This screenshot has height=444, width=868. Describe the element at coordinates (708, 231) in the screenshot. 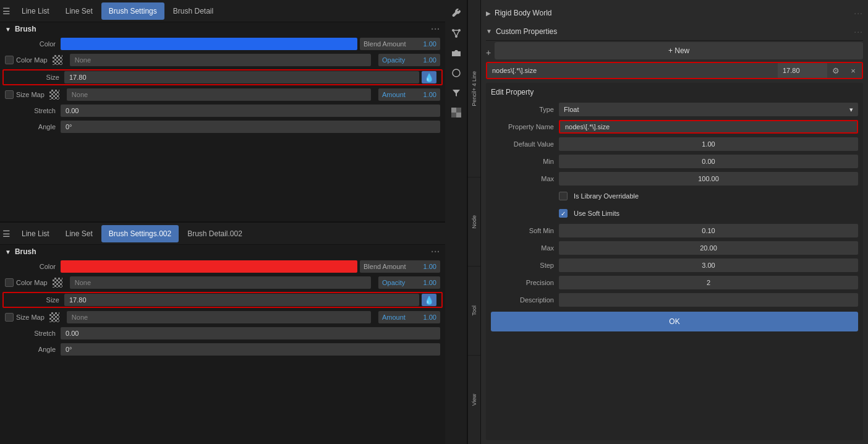

I see `soft-min-container: 0.10` at that location.